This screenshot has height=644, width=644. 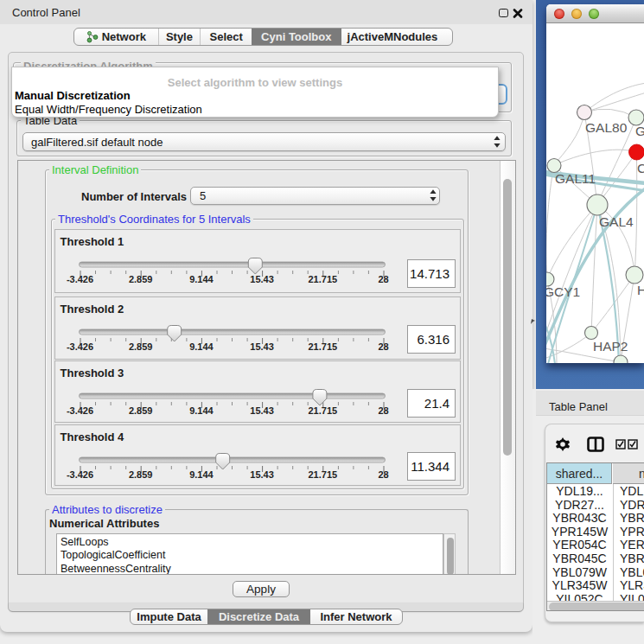 What do you see at coordinates (610, 346) in the screenshot?
I see `svg-text: HAP2` at bounding box center [610, 346].